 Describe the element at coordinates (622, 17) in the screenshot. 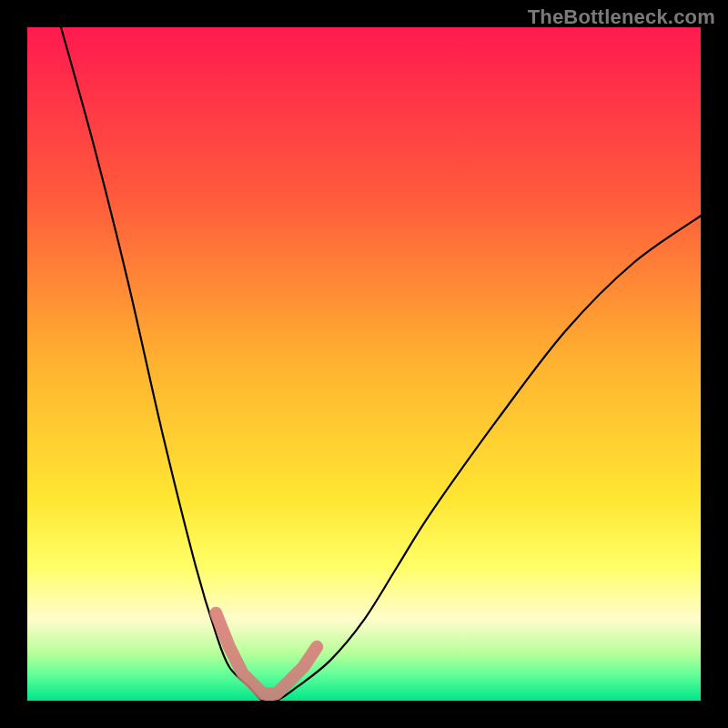

I see `watermark-text: TheBottleneck.com` at that location.